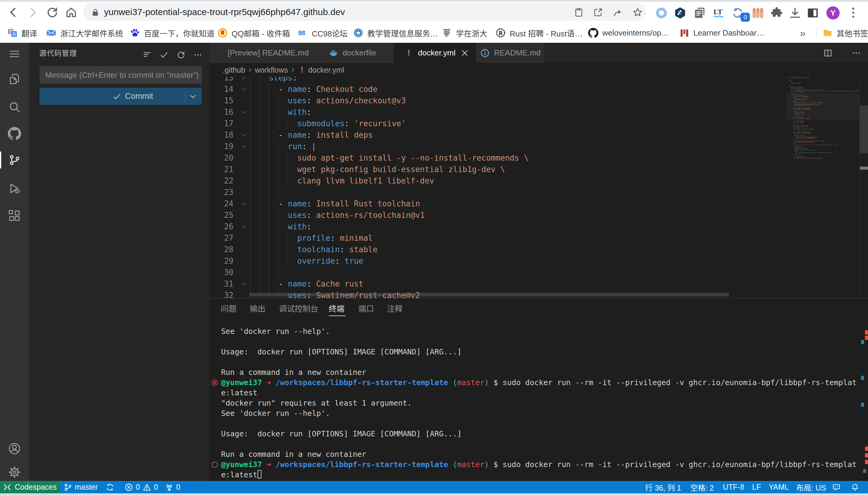 Image resolution: width=868 pixels, height=496 pixels. What do you see at coordinates (845, 33) in the screenshot?
I see `other-bookmarks: 其他书签` at bounding box center [845, 33].